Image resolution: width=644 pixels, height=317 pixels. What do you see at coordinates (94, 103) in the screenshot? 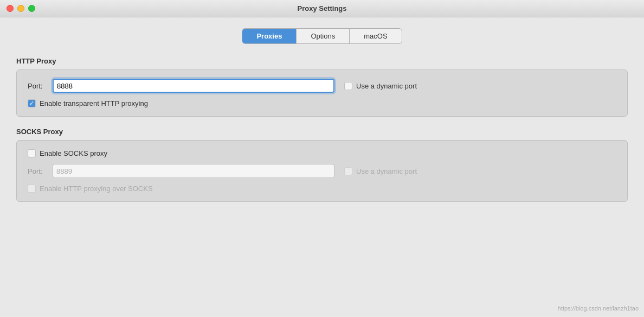
I see `http-transparent-label: Enable transparent HTTP proxying` at bounding box center [94, 103].